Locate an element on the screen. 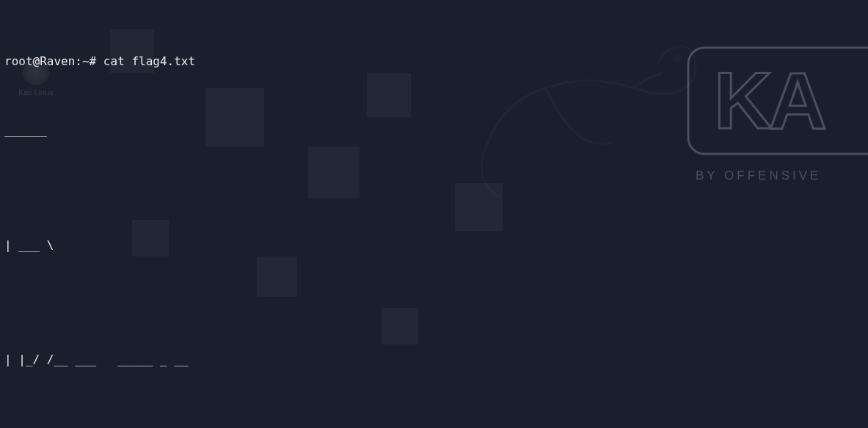 The image size is (868, 428). ascii-art-line-4: | |_/ /__ ___ _____ _ __ is located at coordinates (434, 360).